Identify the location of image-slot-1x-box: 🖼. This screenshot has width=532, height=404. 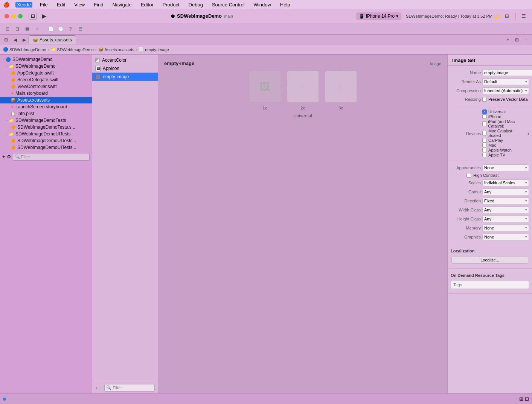
(265, 87).